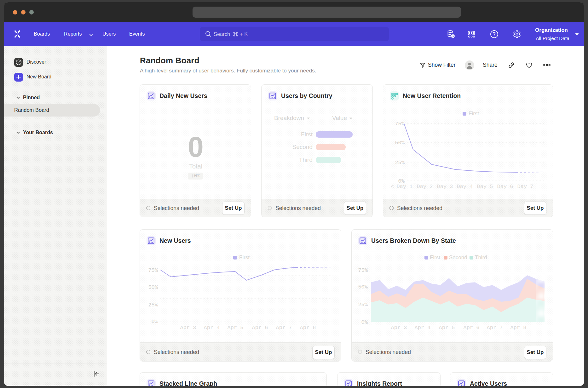  I want to click on svg-text: Day 4, so click(464, 186).